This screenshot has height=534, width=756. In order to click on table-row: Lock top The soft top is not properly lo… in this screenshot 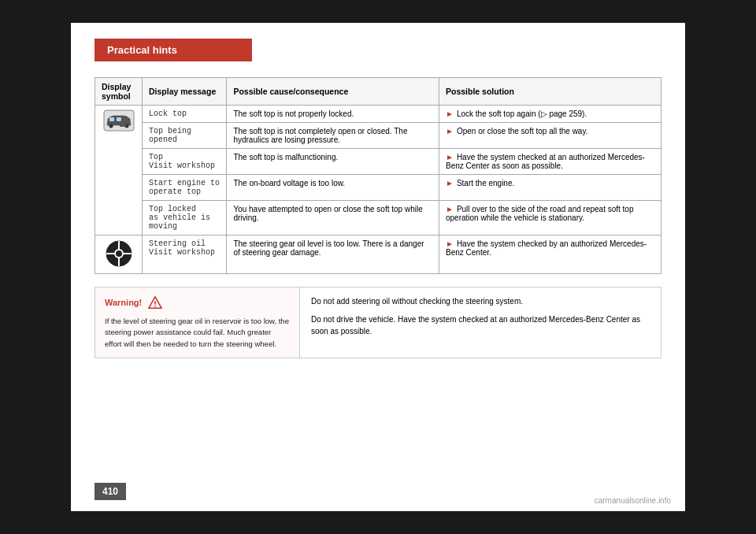, I will do `click(378, 114)`.